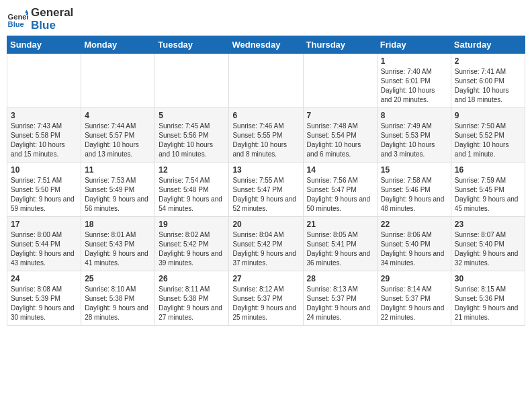  What do you see at coordinates (488, 81) in the screenshot?
I see `day-cell: 2Sunrise: 7:41 AM Sunset: 6:00 PM Daylig…` at bounding box center [488, 81].